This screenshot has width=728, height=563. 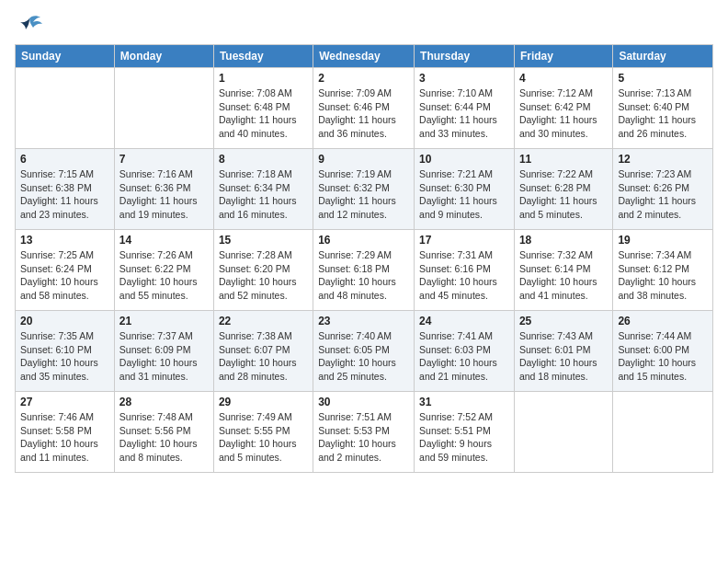 What do you see at coordinates (263, 78) in the screenshot?
I see `day-number: 1` at bounding box center [263, 78].